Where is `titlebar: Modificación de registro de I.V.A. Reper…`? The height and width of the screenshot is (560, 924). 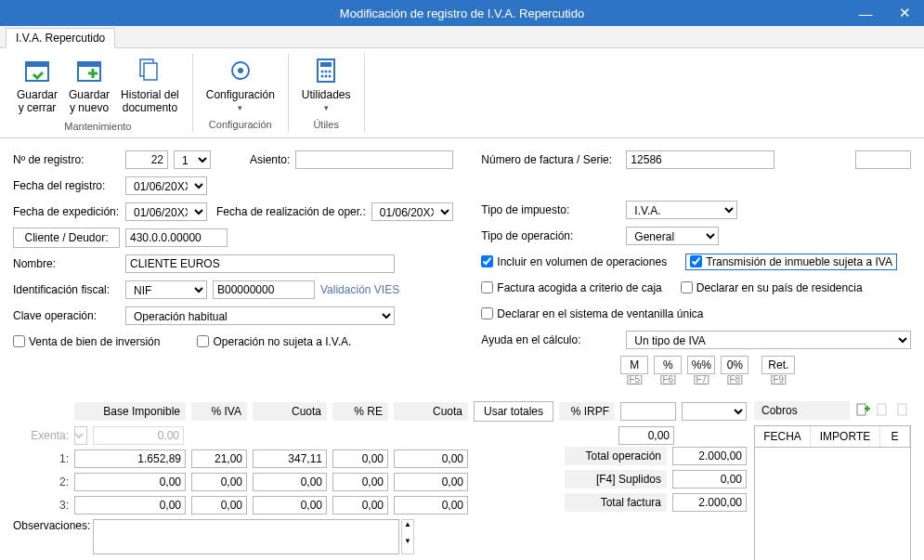 titlebar: Modificación de registro de I.V.A. Reper… is located at coordinates (462, 13).